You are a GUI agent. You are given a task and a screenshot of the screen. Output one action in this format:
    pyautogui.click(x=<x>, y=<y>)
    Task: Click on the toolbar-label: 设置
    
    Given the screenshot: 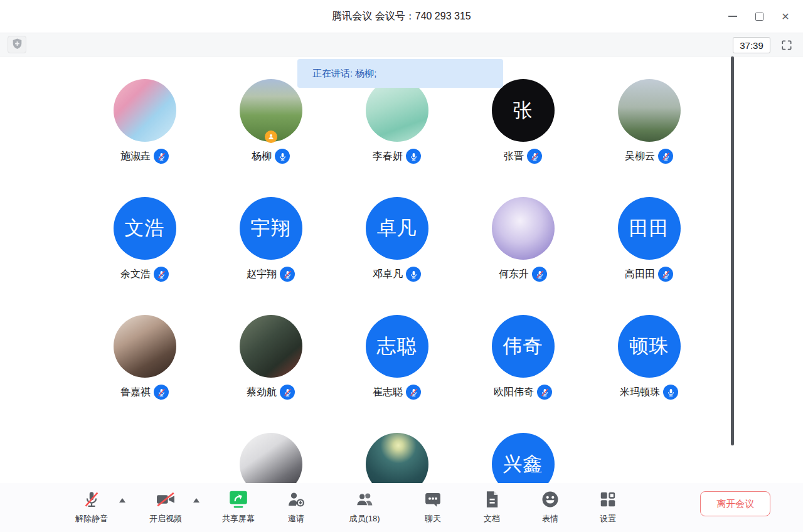 What is the action you would take?
    pyautogui.click(x=608, y=519)
    